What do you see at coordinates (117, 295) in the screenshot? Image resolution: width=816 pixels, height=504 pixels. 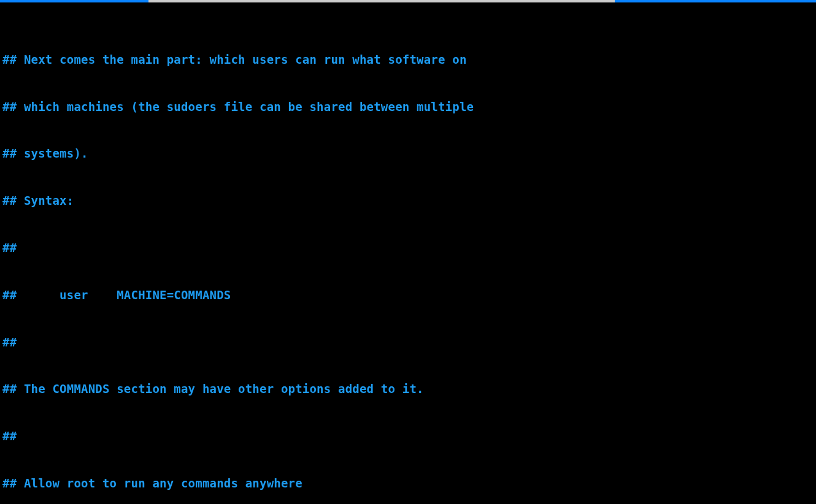 I see `comment-line: ## user MACHINE=COMMANDS` at bounding box center [117, 295].